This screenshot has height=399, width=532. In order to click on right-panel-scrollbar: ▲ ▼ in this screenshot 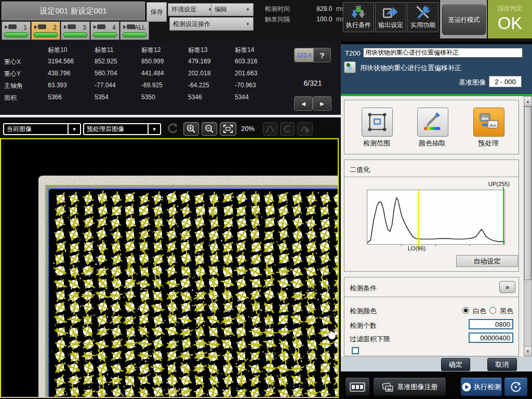, I will do `click(528, 227)`.